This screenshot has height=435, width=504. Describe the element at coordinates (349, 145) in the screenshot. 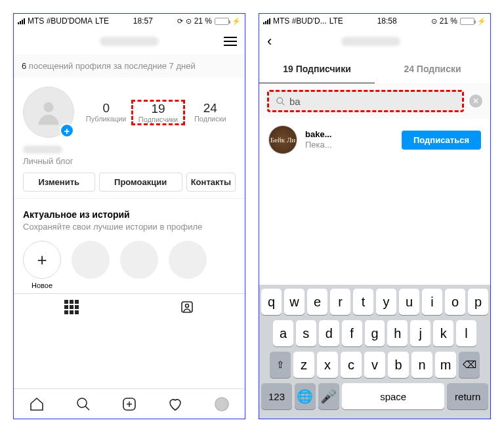

I see `follower-fullname: Пека...` at that location.